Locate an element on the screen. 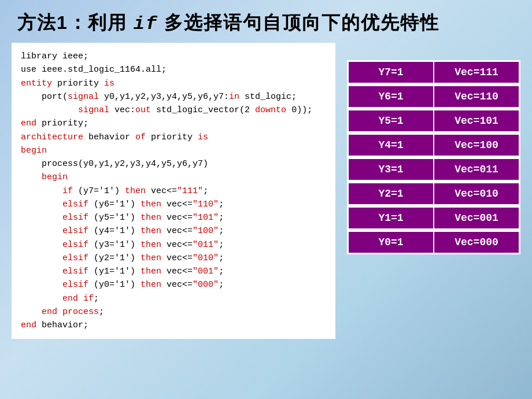 Image resolution: width=532 pixels, height=399 pixels. code-line: signal vec:out std_logic_vector(2 downto… is located at coordinates (173, 110).